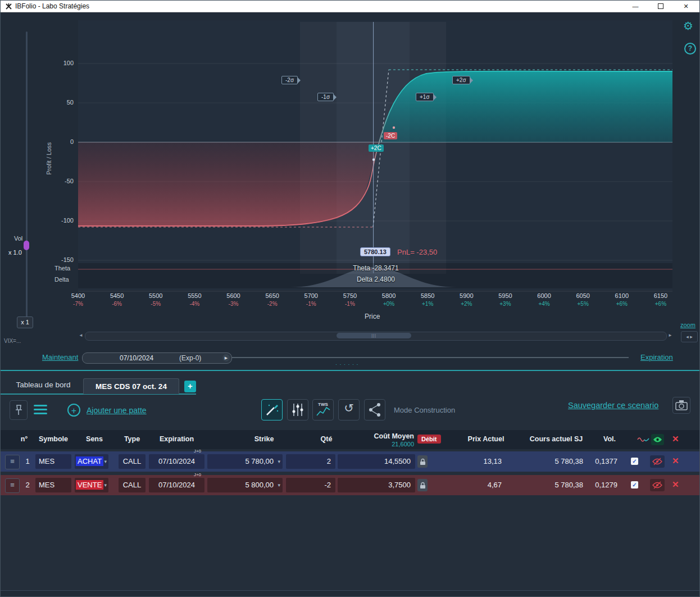 The width and height of the screenshot is (700, 597). What do you see at coordinates (323, 410) in the screenshot?
I see `tws-tool-button: TWS` at bounding box center [323, 410].